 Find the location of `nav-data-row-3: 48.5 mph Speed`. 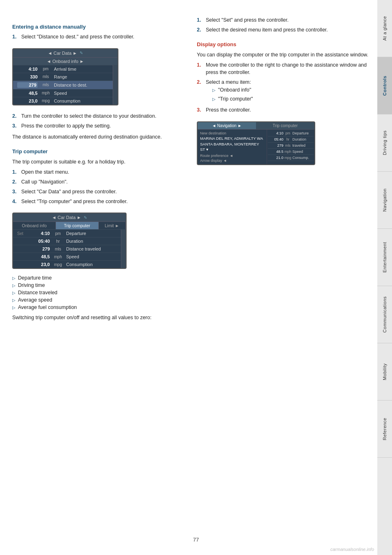

nav-data-row-3: 48.5 mph Speed is located at coordinates (291, 152).